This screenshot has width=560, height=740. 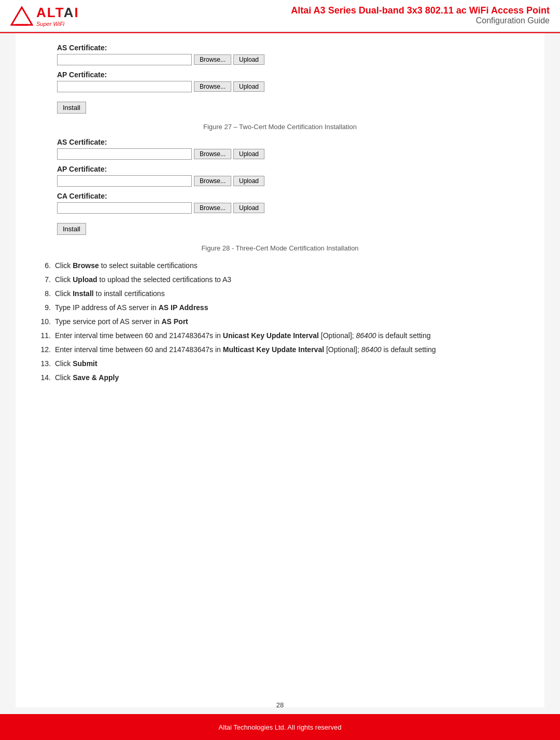 What do you see at coordinates (22, 16) in the screenshot?
I see `logo-icon` at bounding box center [22, 16].